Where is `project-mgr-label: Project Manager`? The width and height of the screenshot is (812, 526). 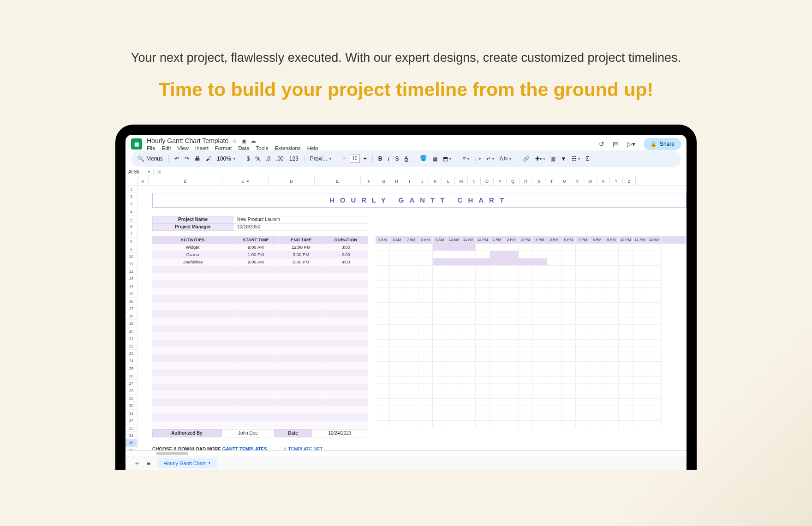 project-mgr-label: Project Manager is located at coordinates (193, 227).